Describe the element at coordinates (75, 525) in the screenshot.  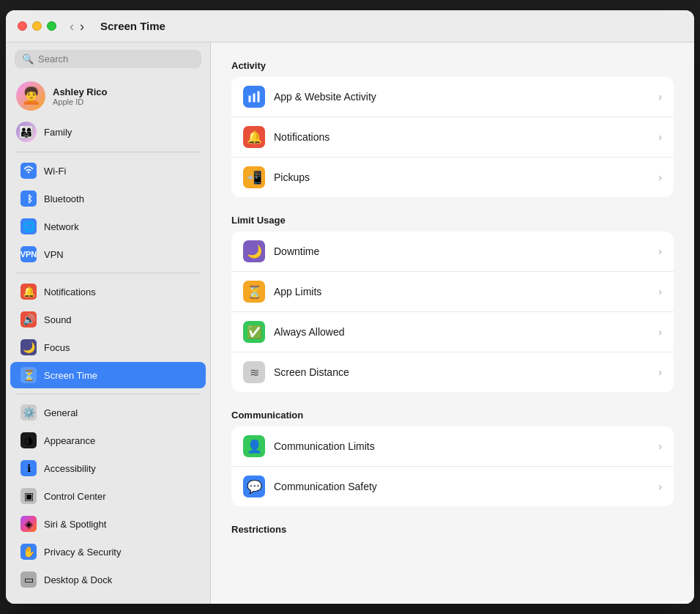
I see `sidebar-label-siri: Siri & Spotlight` at that location.